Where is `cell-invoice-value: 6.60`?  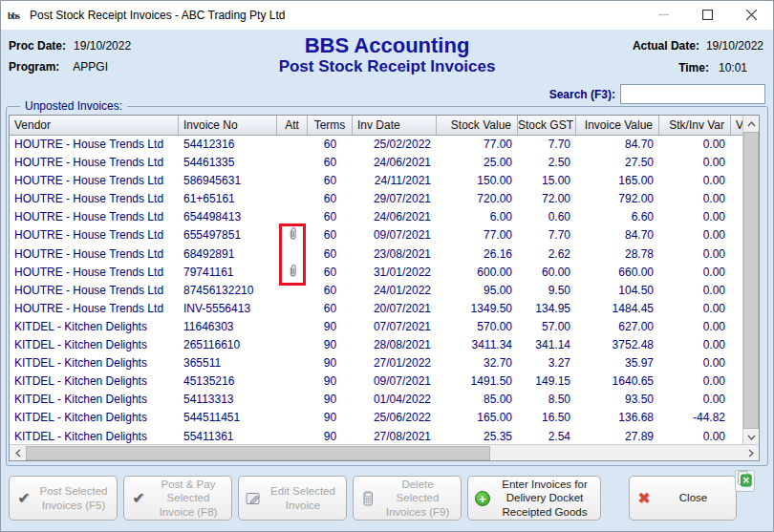 cell-invoice-value: 6.60 is located at coordinates (617, 218).